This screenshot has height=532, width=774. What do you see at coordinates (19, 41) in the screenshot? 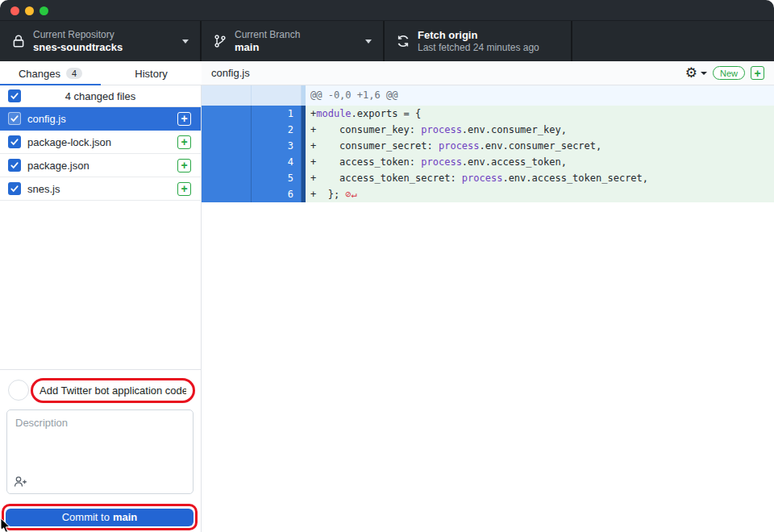
I see `lock-icon` at bounding box center [19, 41].